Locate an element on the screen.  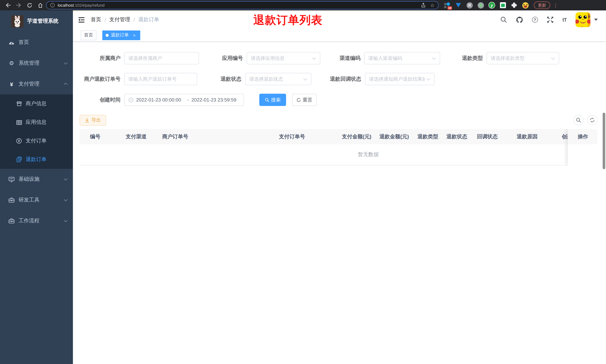
browser-update-button: 更新 is located at coordinates (542, 5).